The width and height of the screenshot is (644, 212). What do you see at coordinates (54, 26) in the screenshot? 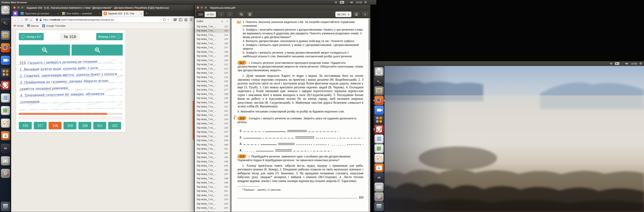
I see `bookmark-google-translate: GGoogle Translate` at bounding box center [54, 26].